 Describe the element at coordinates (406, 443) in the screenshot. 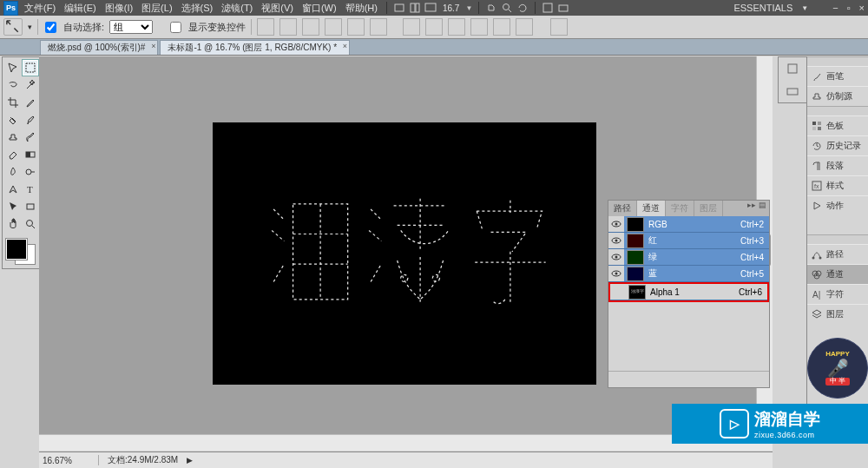

I see `horizontal-scrollbar` at that location.